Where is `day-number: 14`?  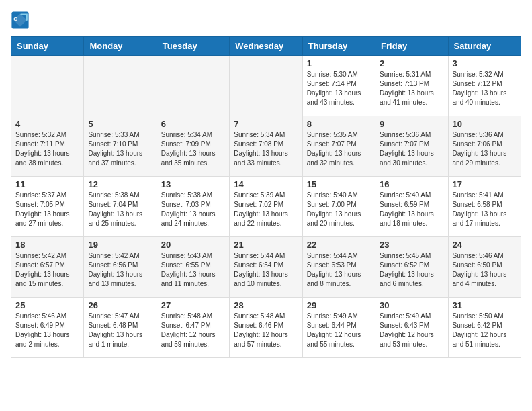 day-number: 14 is located at coordinates (266, 184).